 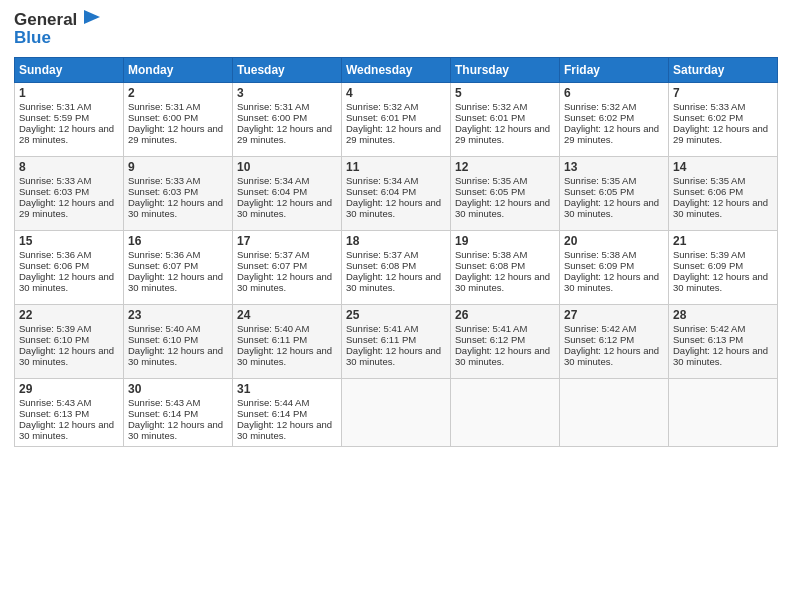 I want to click on sunrise-text: Sunrise: 5:43 AM, so click(x=55, y=402).